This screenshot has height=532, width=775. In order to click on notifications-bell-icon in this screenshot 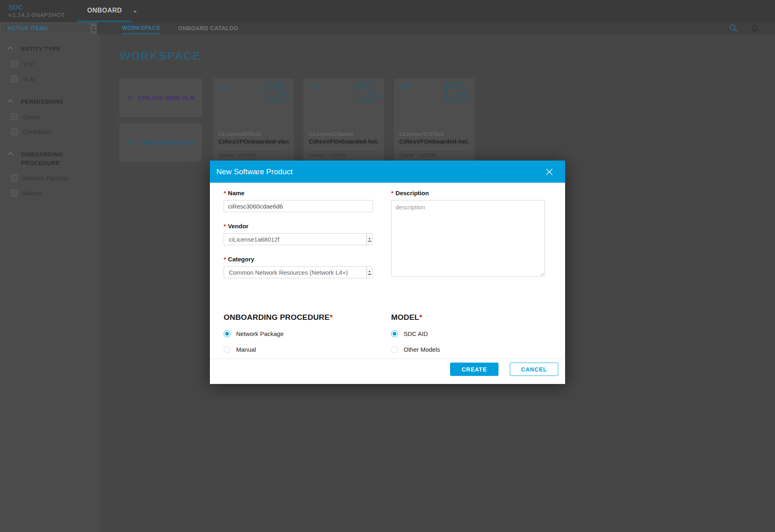, I will do `click(754, 28)`.